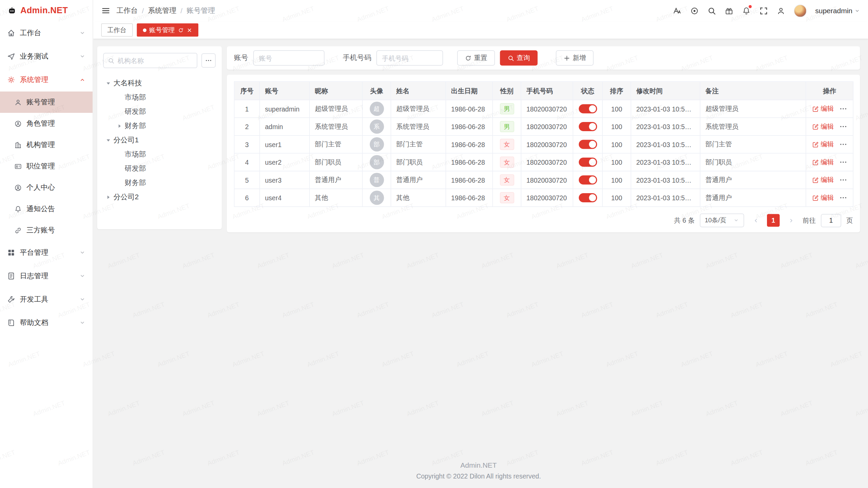  Describe the element at coordinates (46, 11) in the screenshot. I see `app-logo: Admin.NET` at that location.